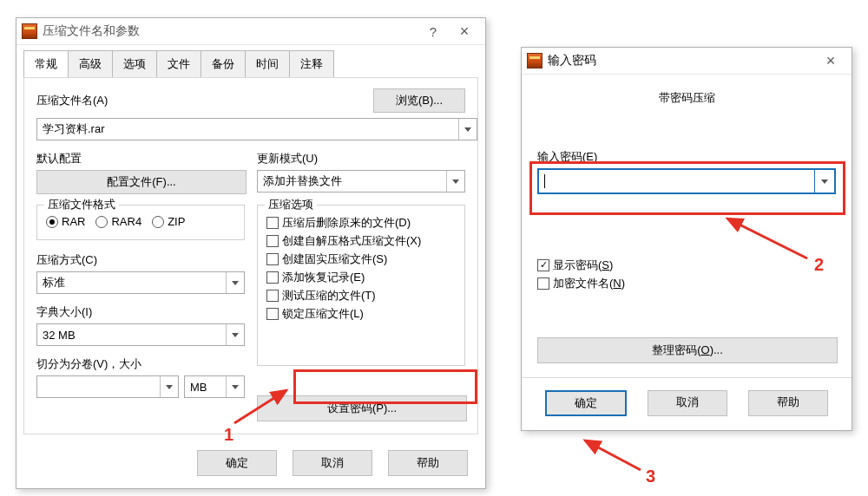 This screenshot has width=868, height=496. I want to click on browse-button: 浏览(B)..., so click(419, 101).